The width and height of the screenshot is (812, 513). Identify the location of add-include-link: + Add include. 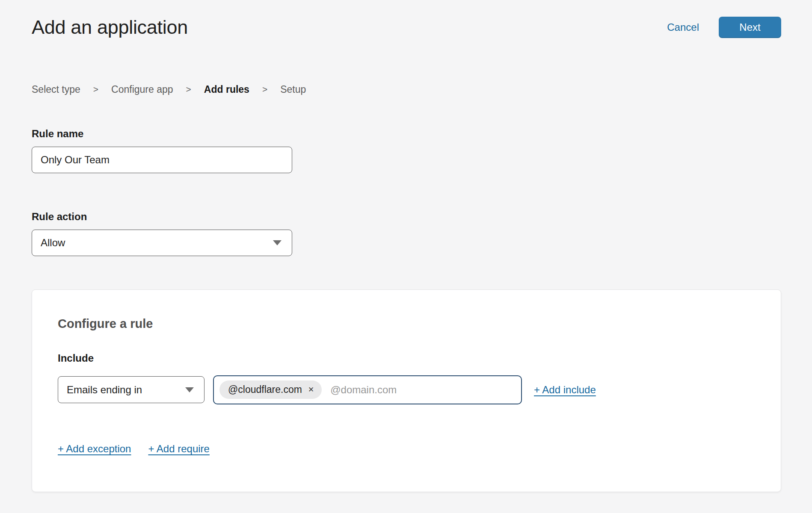
(565, 390).